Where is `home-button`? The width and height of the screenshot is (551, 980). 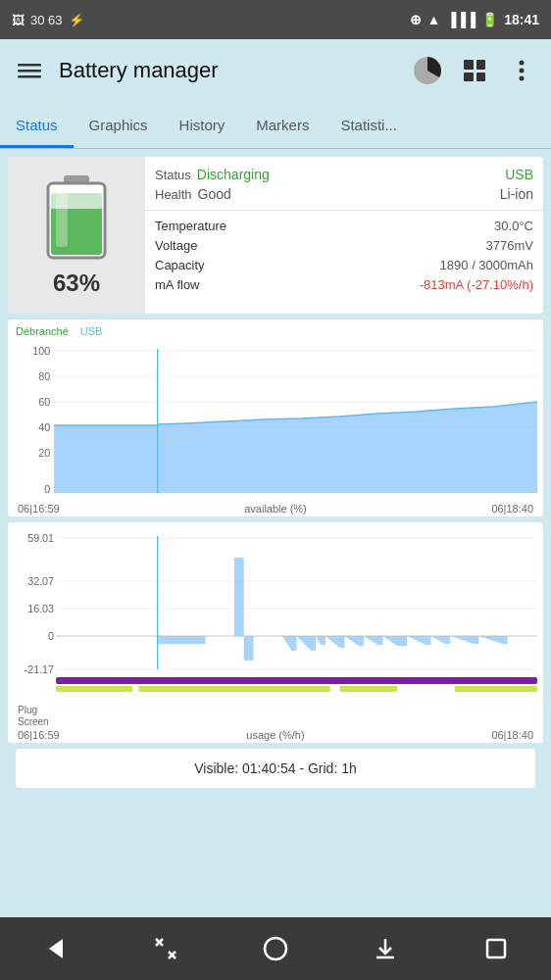
home-button is located at coordinates (276, 949).